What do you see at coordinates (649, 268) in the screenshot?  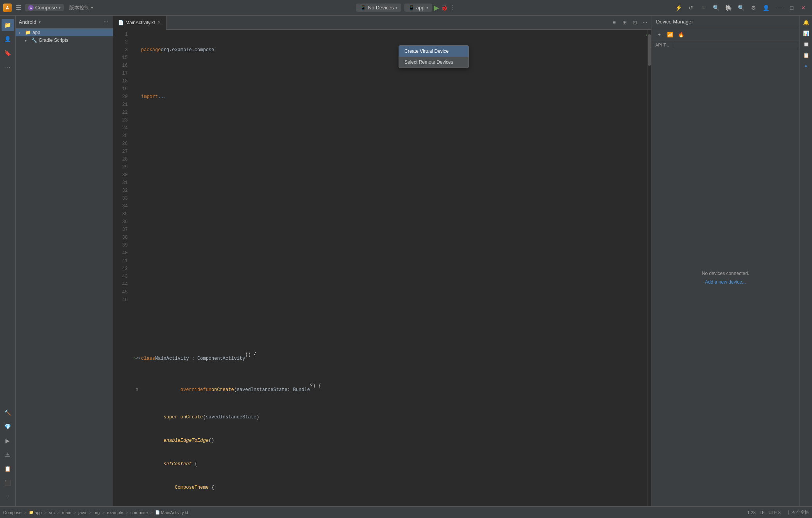 I see `scrollbar` at bounding box center [649, 268].